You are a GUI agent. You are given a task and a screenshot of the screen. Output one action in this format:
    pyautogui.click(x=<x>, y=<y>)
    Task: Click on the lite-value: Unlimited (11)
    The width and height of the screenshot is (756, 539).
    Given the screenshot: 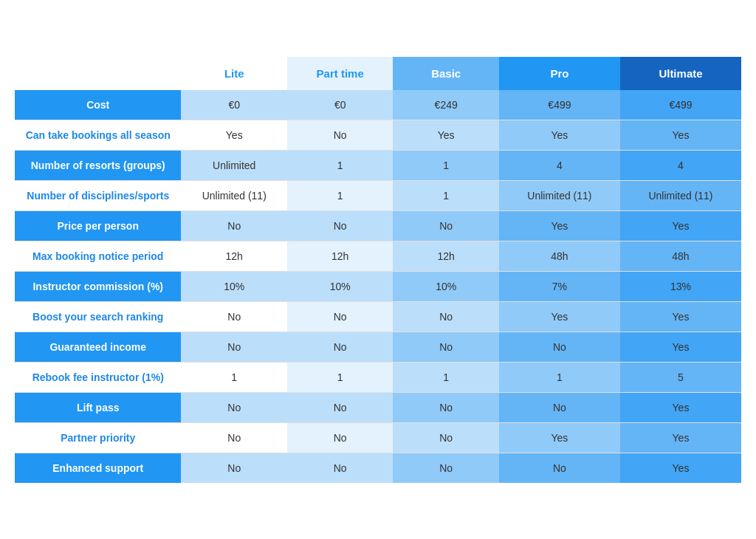 What is the action you would take?
    pyautogui.click(x=233, y=195)
    